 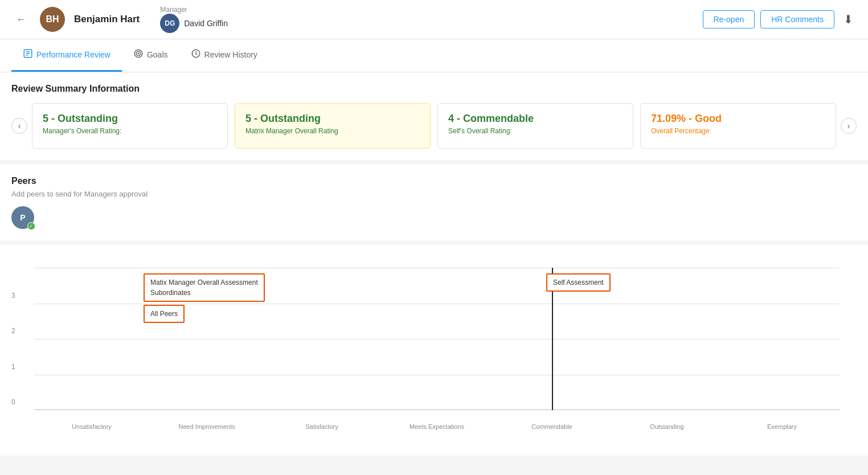 What do you see at coordinates (782, 427) in the screenshot?
I see `x-label-exemplary: Exemplary` at bounding box center [782, 427].